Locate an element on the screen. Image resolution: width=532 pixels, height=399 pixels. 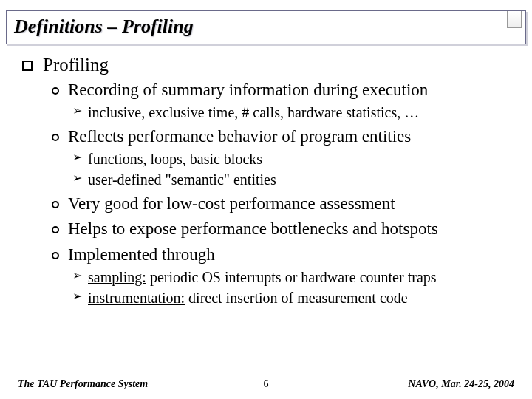
list-item: Recording of summary information during … is located at coordinates (281, 90).